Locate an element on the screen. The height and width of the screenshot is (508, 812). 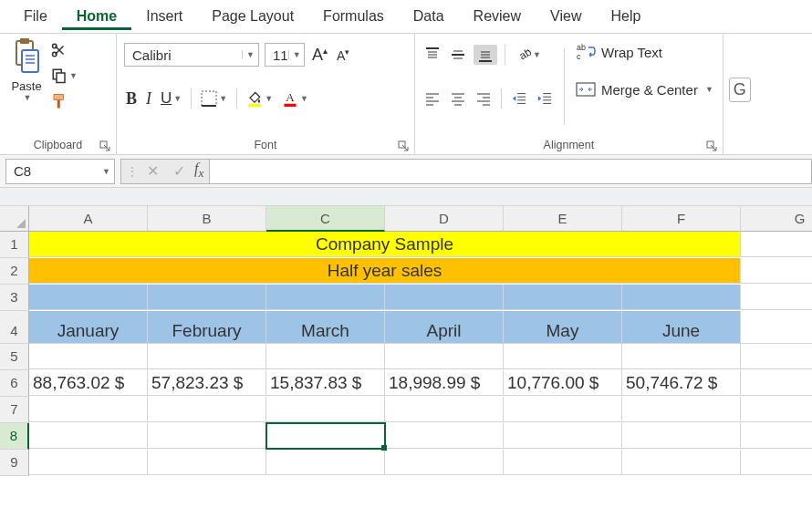
cell-value-1: 57,823.23 $ is located at coordinates (207, 383).